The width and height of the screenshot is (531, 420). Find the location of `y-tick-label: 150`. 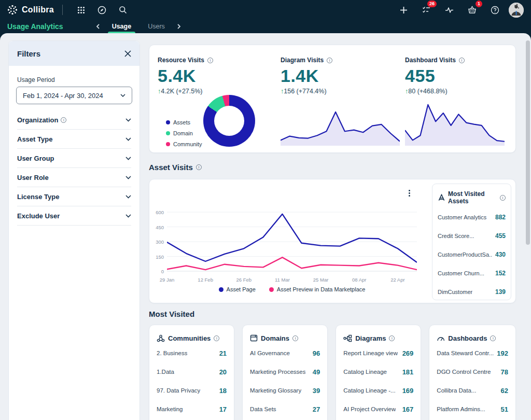

y-tick-label: 150 is located at coordinates (157, 257).